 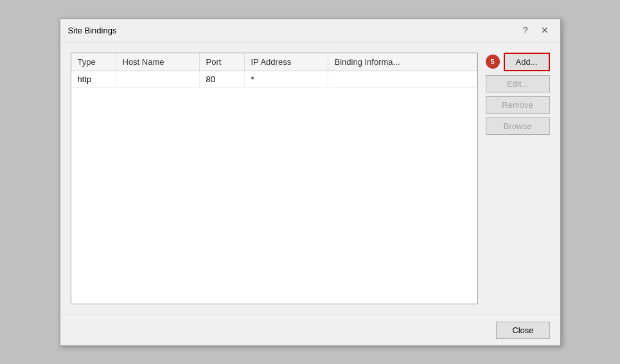 What do you see at coordinates (518, 83) in the screenshot?
I see `edit-button: Edit...` at bounding box center [518, 83].